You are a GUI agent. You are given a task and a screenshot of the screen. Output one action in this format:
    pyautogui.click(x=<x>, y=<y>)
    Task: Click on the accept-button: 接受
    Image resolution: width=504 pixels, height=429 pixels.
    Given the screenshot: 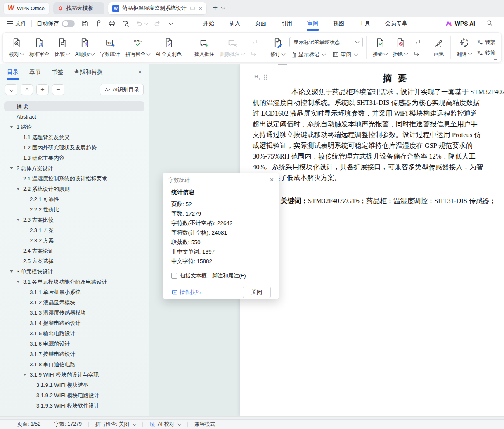 What is the action you would take?
    pyautogui.click(x=380, y=48)
    